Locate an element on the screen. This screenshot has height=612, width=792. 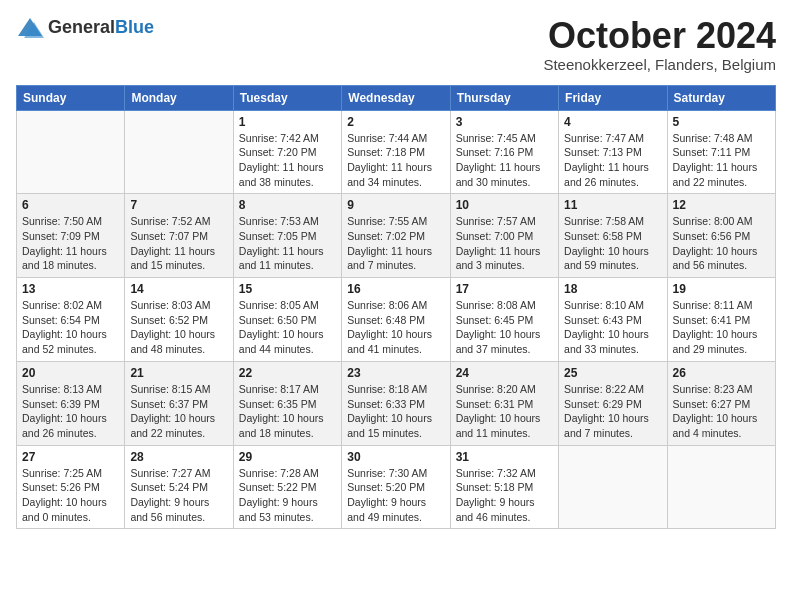
day-number: 27 is located at coordinates (70, 457).